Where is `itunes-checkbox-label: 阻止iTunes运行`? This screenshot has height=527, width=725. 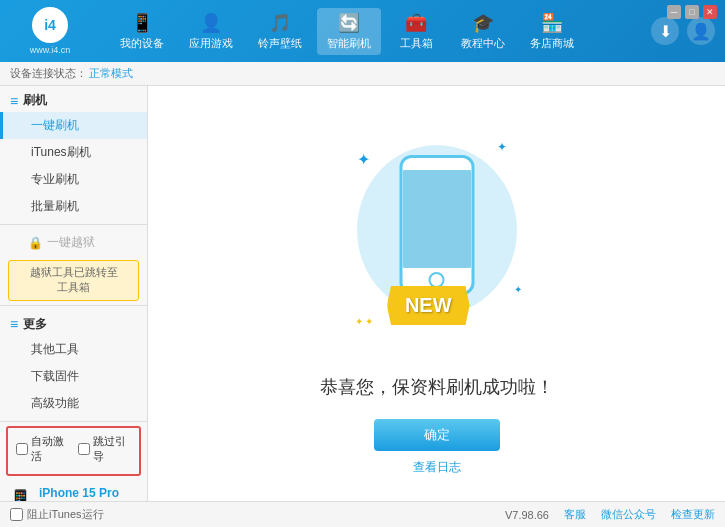 itunes-checkbox-label: 阻止iTunes运行 is located at coordinates (57, 514).